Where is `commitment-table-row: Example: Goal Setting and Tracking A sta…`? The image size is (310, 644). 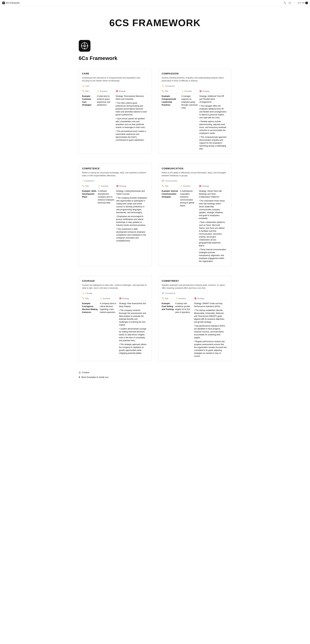 commitment-table-row: Example: Goal Setting and Tracking A sta… is located at coordinates (195, 329).